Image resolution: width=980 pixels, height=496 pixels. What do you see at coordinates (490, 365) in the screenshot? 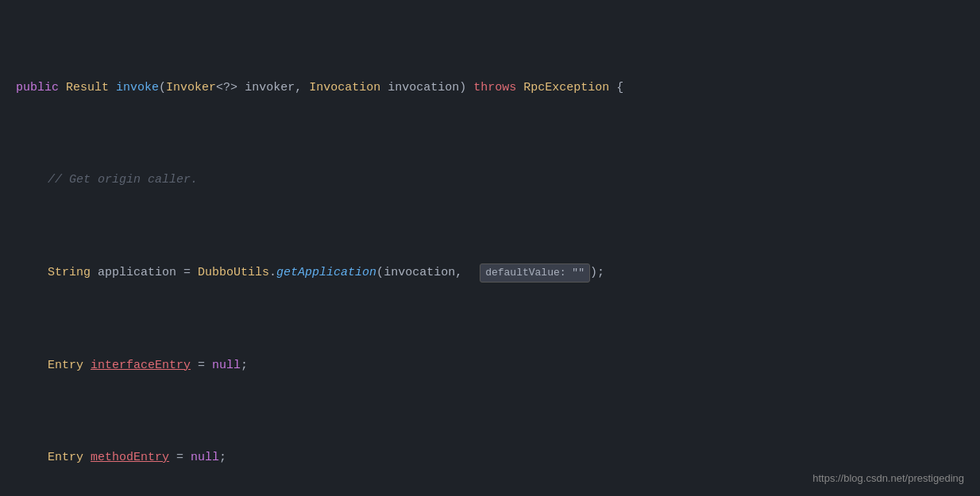
I see `code-line-4: Entry interfaceEntry = null;` at bounding box center [490, 365].